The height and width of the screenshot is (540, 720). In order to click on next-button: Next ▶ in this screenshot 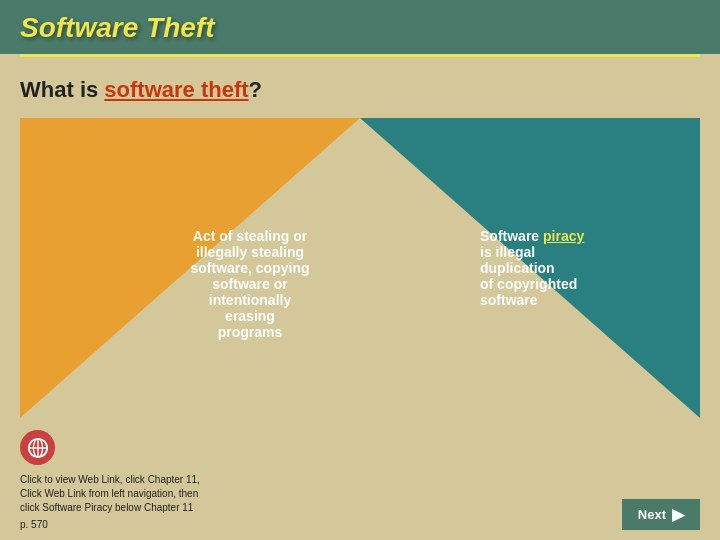, I will do `click(661, 514)`.